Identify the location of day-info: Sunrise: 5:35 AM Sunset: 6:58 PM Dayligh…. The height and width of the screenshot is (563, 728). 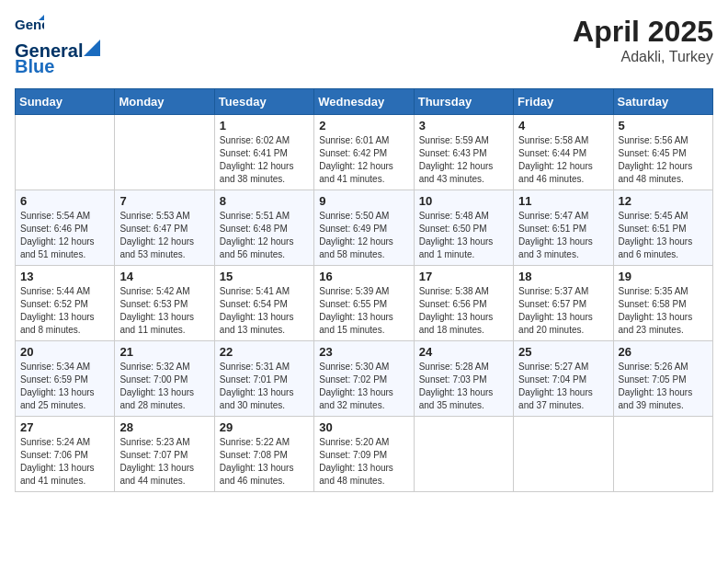
(664, 311).